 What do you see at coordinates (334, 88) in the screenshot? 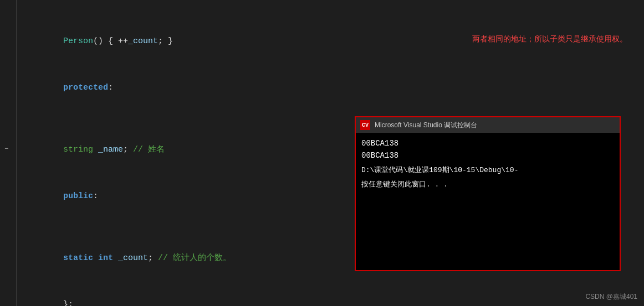
I see `code-line-2: protected:` at bounding box center [334, 88].